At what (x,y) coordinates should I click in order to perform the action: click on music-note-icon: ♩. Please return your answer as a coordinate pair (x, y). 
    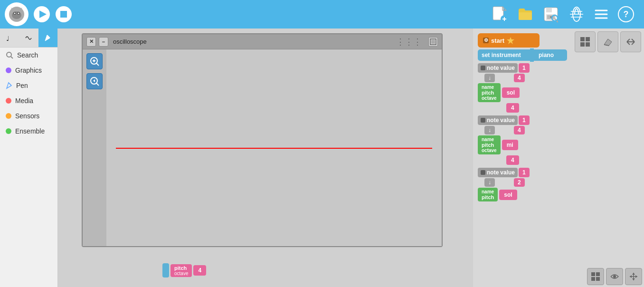
    Looking at the image, I should click on (9, 38).